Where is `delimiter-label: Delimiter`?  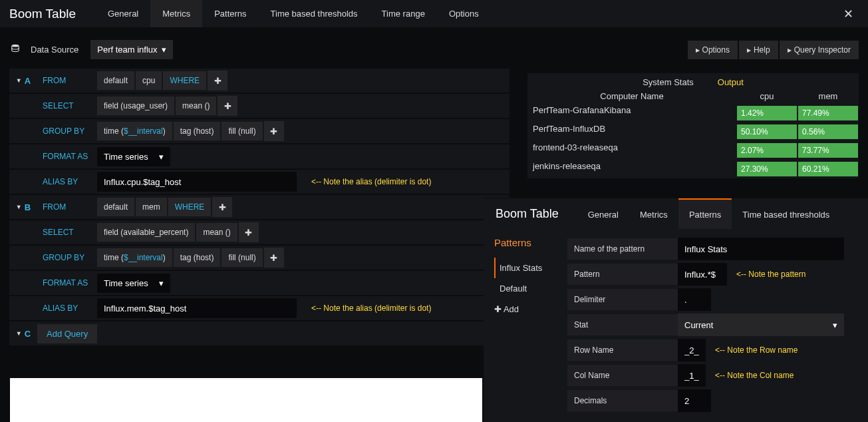
delimiter-label: Delimiter is located at coordinates (623, 300).